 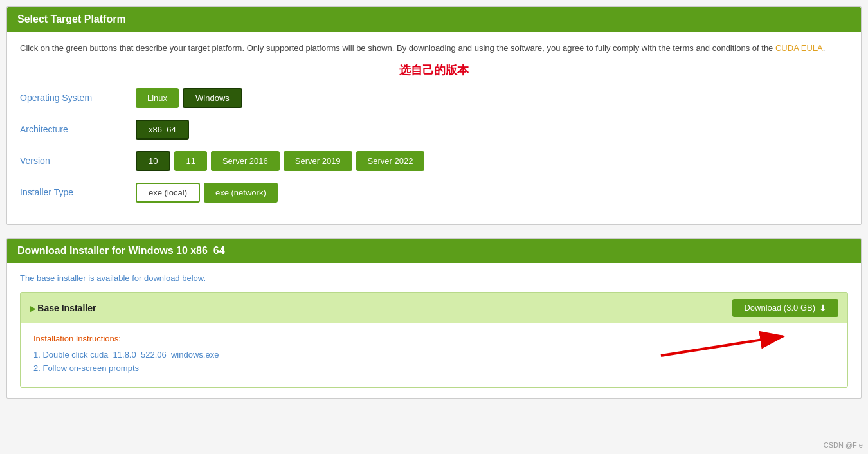 I want to click on installer-box-header: Base Installer Download (3.0 GB), so click(x=434, y=308).